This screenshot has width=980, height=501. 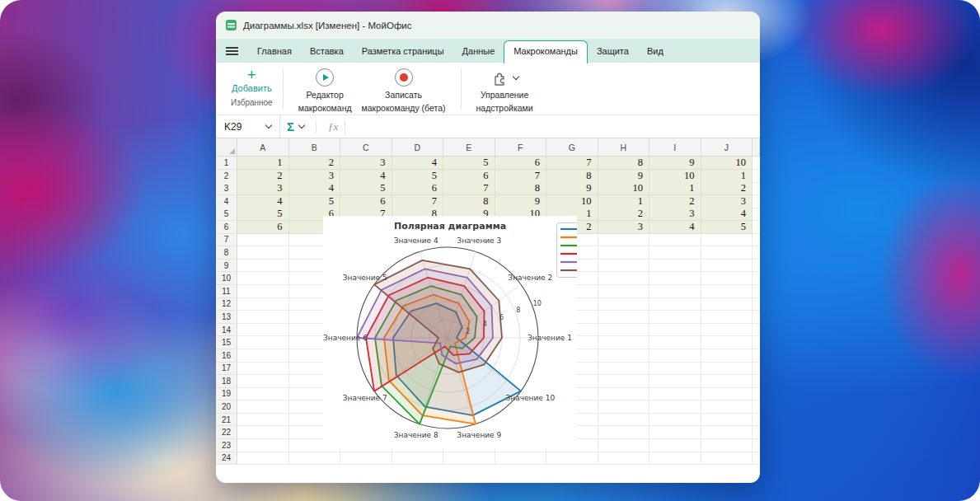 I want to click on cell-J3: 2, so click(x=727, y=189).